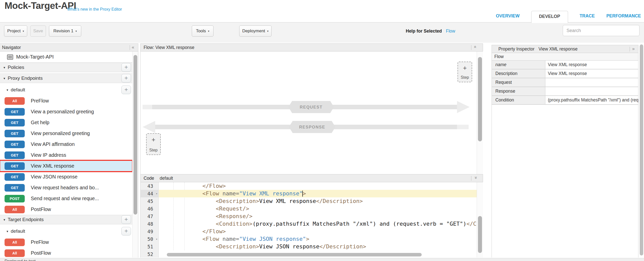 The width and height of the screenshot is (644, 261). What do you see at coordinates (508, 15) in the screenshot?
I see `tab-overview: OVERVIEW` at bounding box center [508, 15].